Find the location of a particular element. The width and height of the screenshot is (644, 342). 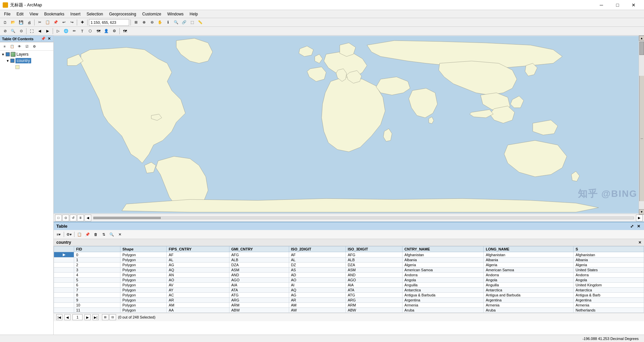

menu-help: Help is located at coordinates (194, 14).